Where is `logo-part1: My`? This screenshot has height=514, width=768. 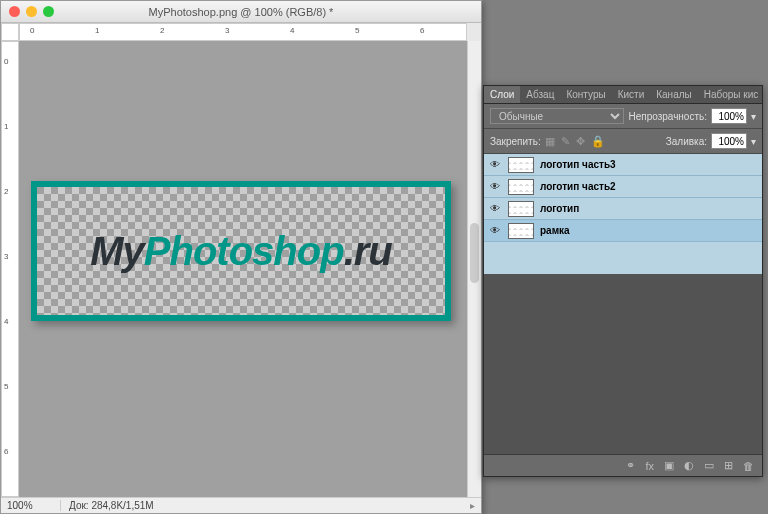 logo-part1: My is located at coordinates (117, 251).